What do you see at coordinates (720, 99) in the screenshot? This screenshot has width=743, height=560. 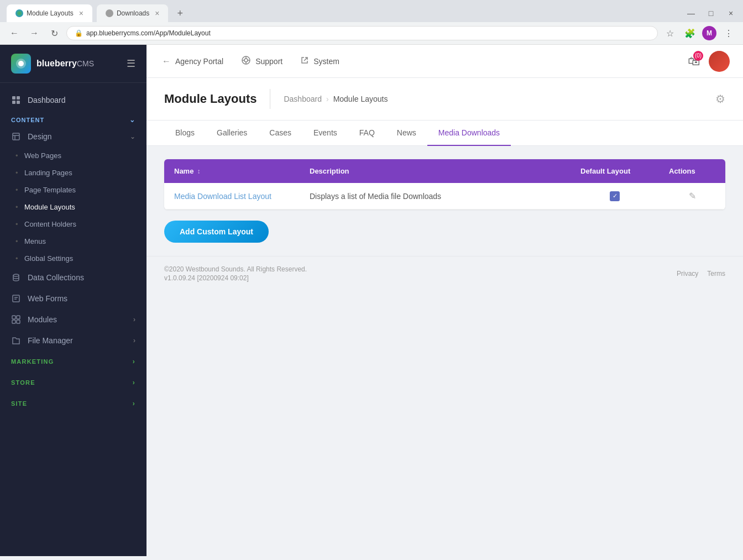 I see `settings-button: ⚙` at bounding box center [720, 99].